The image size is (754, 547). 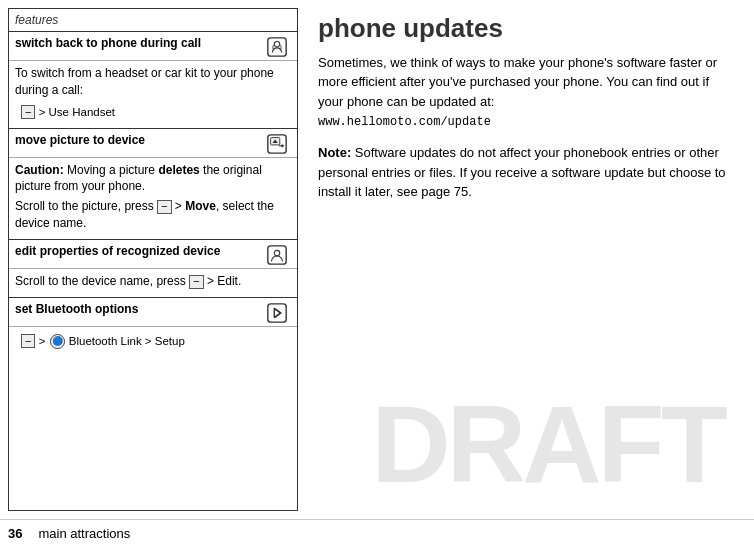 I want to click on feature-row-move-picture: move picture to device Caution:, so click(x=153, y=184).